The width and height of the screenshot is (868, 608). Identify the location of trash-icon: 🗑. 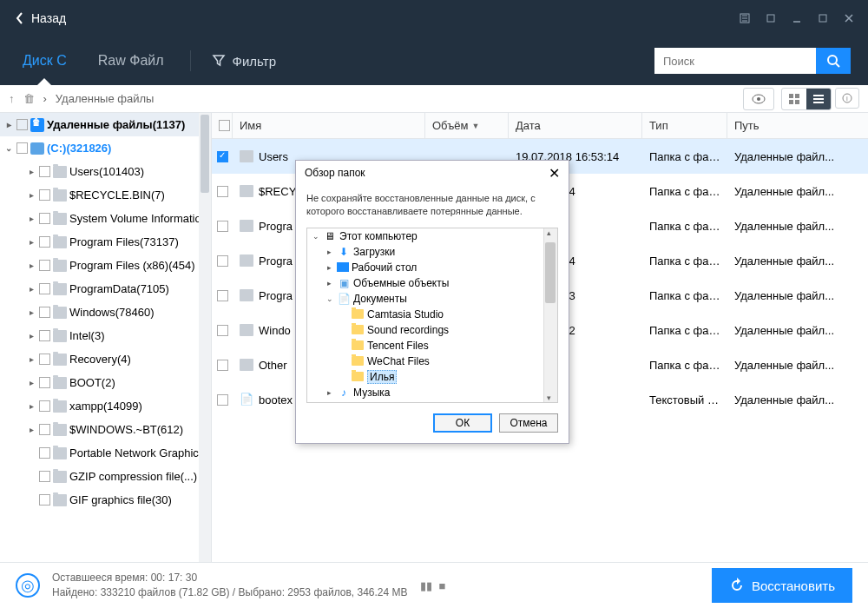
(30, 99).